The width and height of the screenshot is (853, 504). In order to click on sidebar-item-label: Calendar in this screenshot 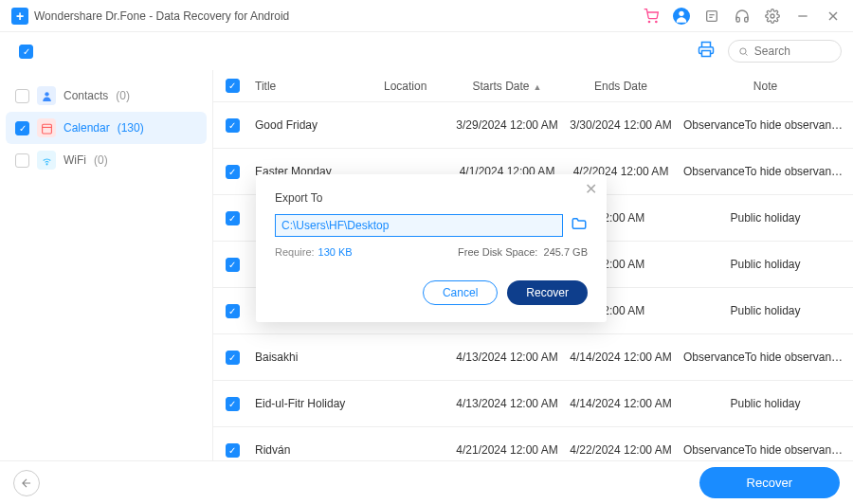, I will do `click(87, 128)`.